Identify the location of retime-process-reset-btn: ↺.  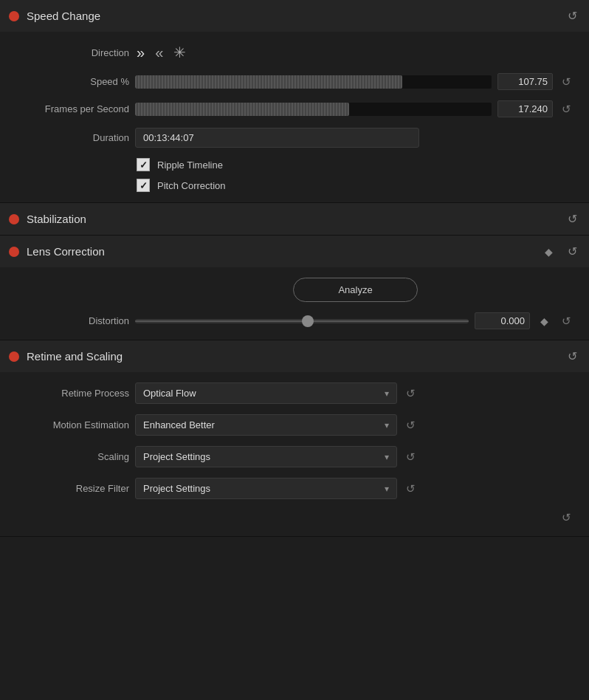
(410, 394).